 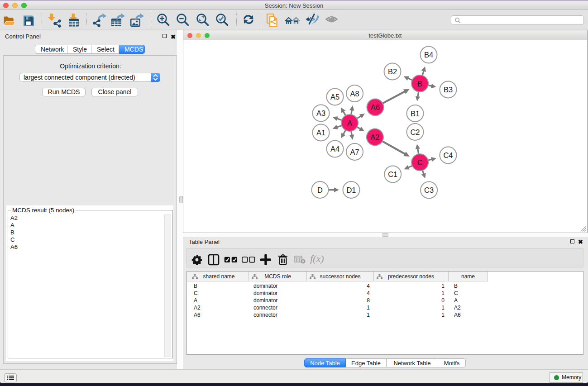 What do you see at coordinates (355, 94) in the screenshot?
I see `svg-text: A8` at bounding box center [355, 94].